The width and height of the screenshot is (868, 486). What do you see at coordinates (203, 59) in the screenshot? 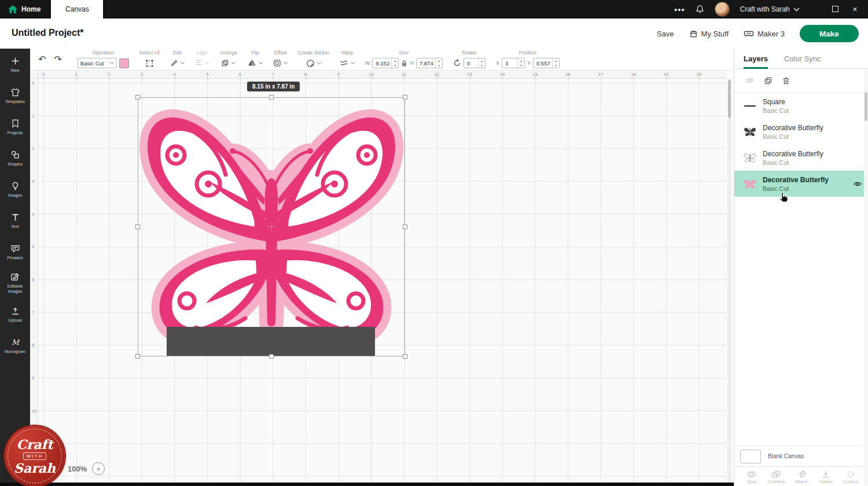
I see `align-group: Align` at bounding box center [203, 59].